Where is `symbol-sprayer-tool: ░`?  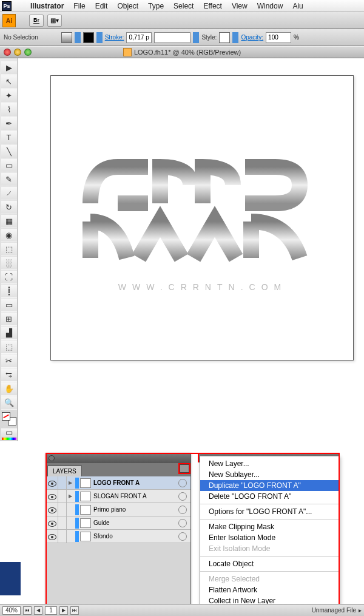
symbol-sprayer-tool: ░ is located at coordinates (9, 263).